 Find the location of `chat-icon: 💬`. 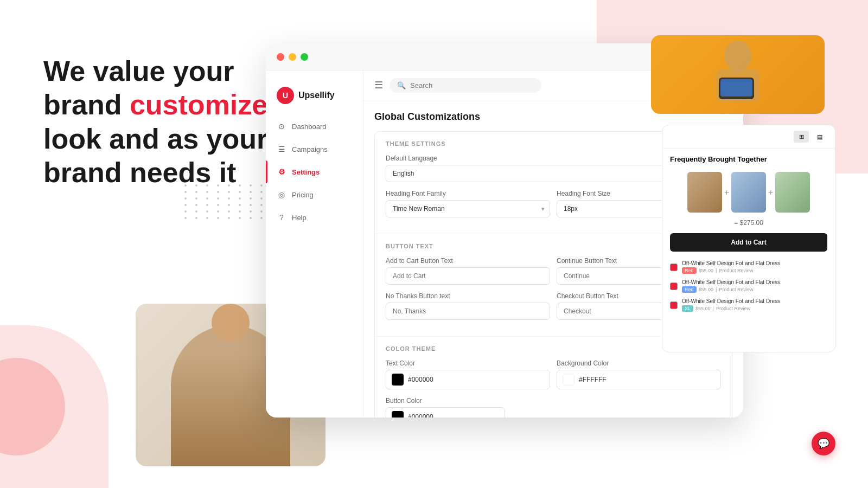

chat-icon: 💬 is located at coordinates (824, 444).